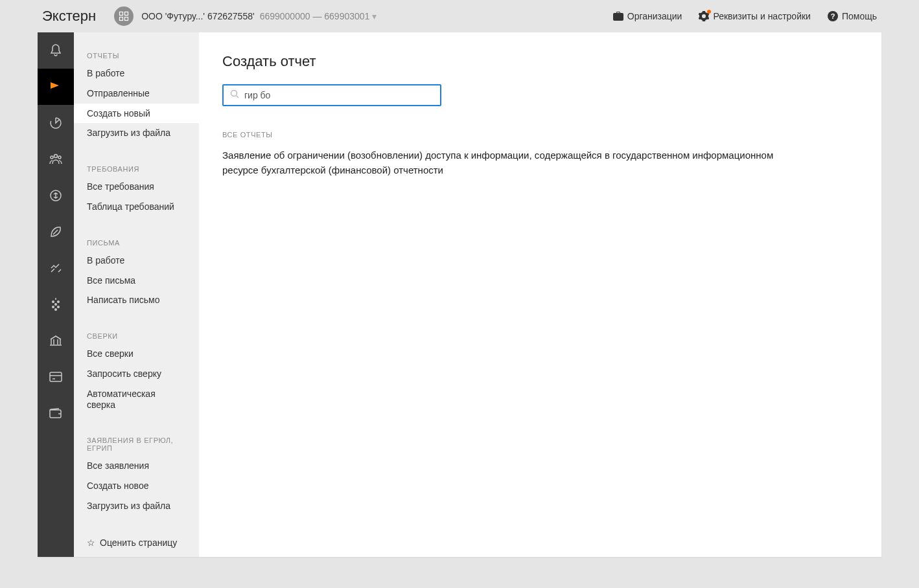 This screenshot has width=919, height=588. I want to click on sidebar-header: ТРЕБОВАНИЯ, so click(136, 168).